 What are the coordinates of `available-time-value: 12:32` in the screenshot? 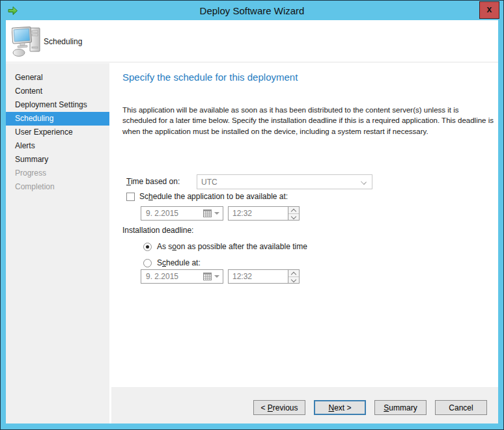 It's located at (258, 213).